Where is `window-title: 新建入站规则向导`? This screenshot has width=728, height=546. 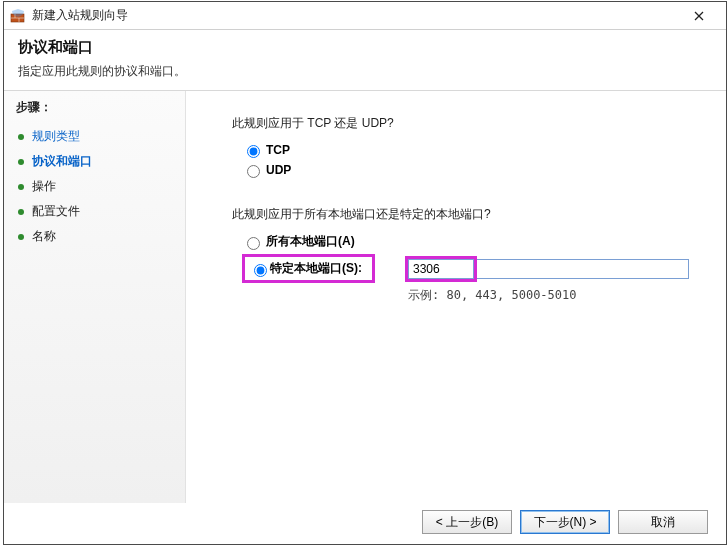
window-title: 新建入站规则向导 is located at coordinates (355, 16).